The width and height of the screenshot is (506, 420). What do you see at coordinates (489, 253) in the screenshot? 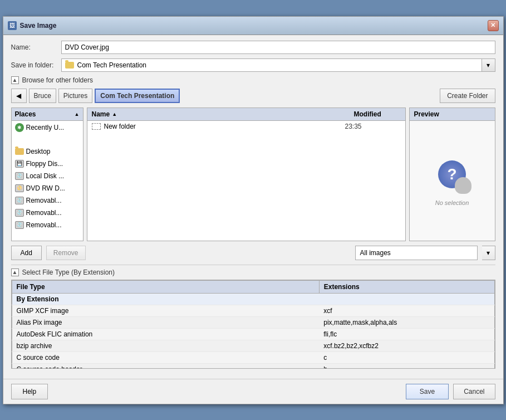
I see `image-type-dropdown-arrow: ▾` at bounding box center [489, 253].